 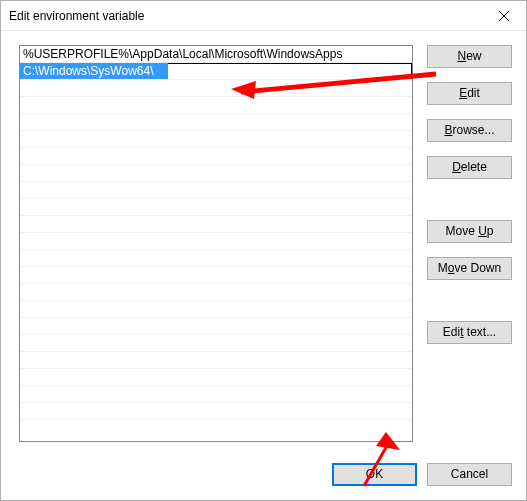 What do you see at coordinates (422, 474) in the screenshot?
I see `dialog-footer-buttons: OK Cancel` at bounding box center [422, 474].